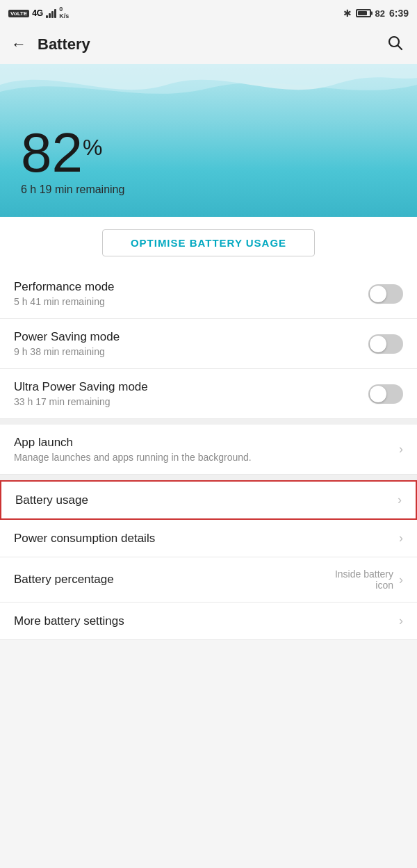  What do you see at coordinates (191, 287) in the screenshot?
I see `performance-mode-title: Performance mode` at bounding box center [191, 287].